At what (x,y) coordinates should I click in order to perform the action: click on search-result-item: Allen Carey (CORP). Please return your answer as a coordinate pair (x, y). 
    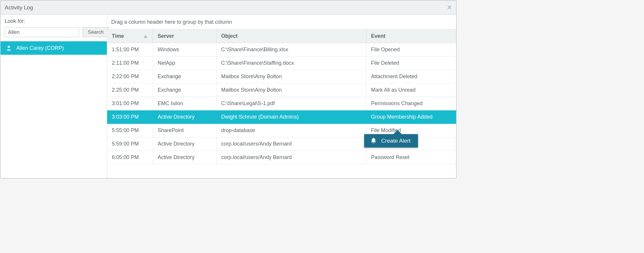
    Looking at the image, I should click on (54, 48).